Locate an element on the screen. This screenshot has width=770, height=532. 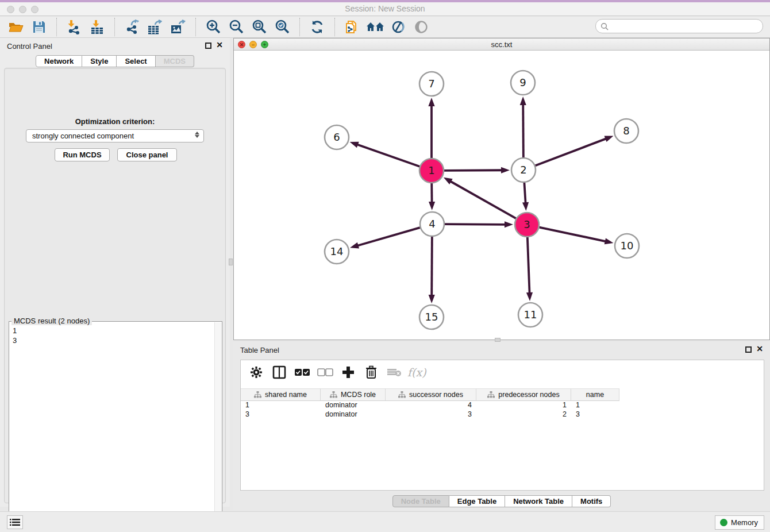
clone-network-icon is located at coordinates (352, 27).